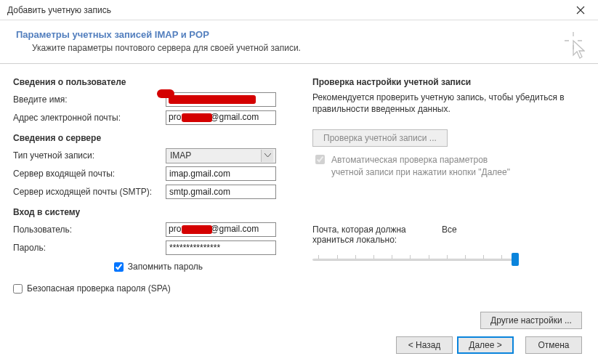 This screenshot has width=598, height=364. I want to click on name-label: Введите имя:, so click(89, 100).